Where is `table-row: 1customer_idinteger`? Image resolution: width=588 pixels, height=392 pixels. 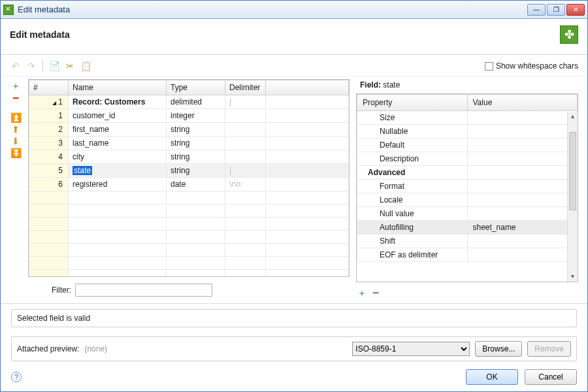
table-row: 1customer_idinteger is located at coordinates (189, 116).